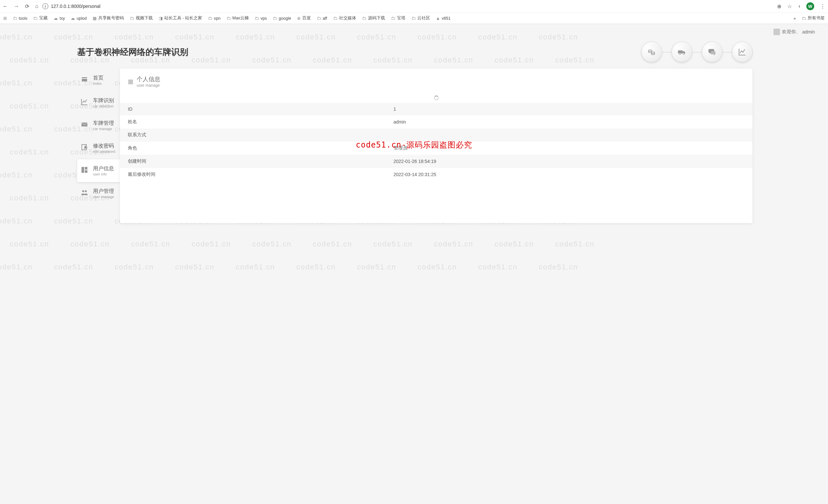  I want to click on user-welcome: 欢迎你、 admin, so click(414, 30).